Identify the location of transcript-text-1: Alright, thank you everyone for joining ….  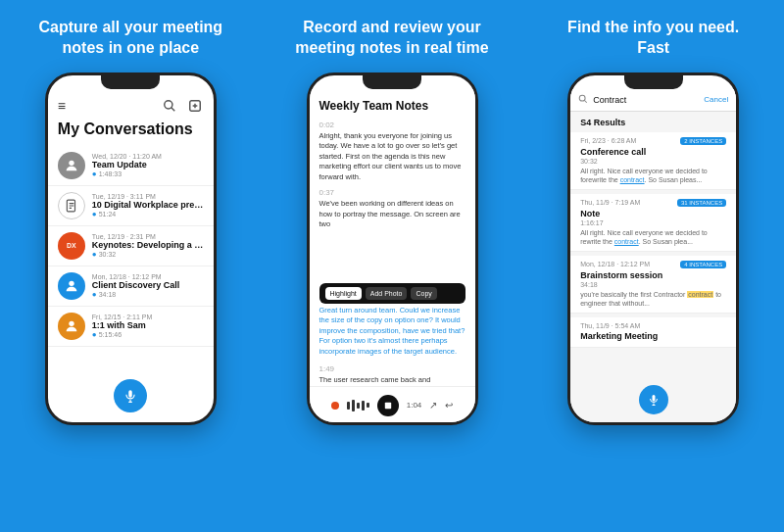
(392, 157).